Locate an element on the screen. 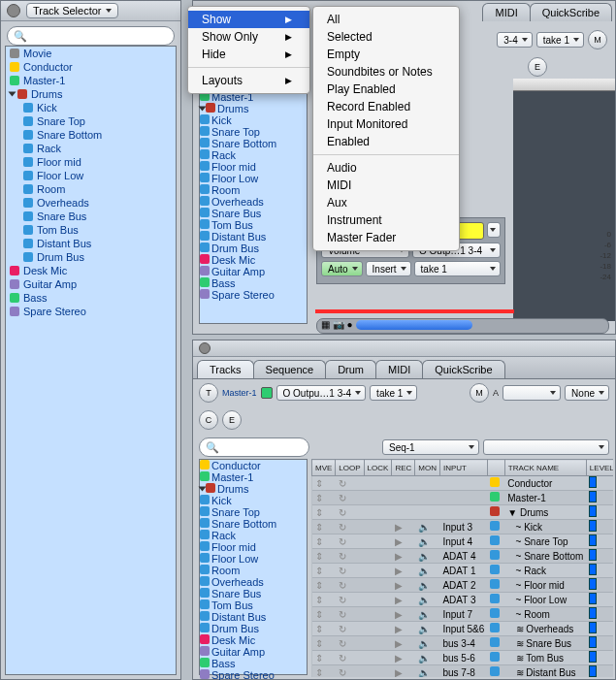 This screenshot has height=680, width=616. track-tree-row: Conductor is located at coordinates (91, 67).